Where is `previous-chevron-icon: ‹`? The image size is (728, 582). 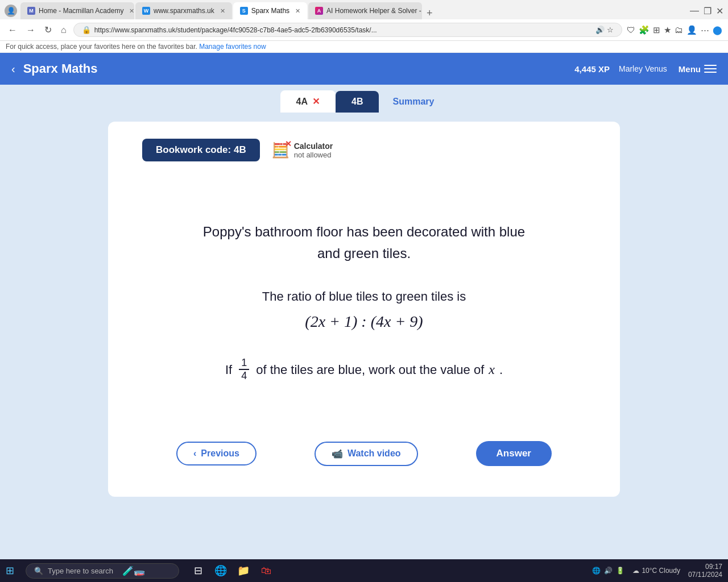
previous-chevron-icon: ‹ is located at coordinates (195, 454).